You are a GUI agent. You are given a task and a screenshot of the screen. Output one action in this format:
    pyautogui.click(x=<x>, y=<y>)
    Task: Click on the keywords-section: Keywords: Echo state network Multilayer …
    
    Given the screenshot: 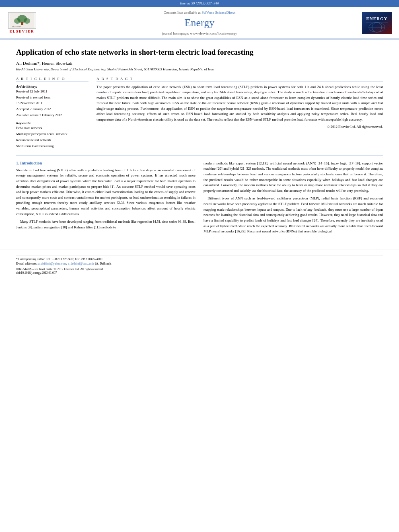 What is the action you would take?
    pyautogui.click(x=52, y=135)
    